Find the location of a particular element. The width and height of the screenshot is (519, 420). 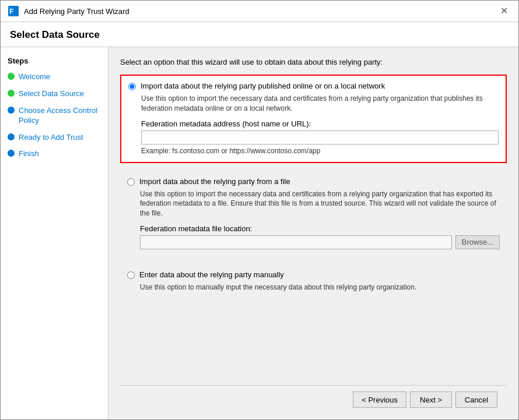

option3-radio-row: Enter data about the relying party manua… is located at coordinates (314, 275).